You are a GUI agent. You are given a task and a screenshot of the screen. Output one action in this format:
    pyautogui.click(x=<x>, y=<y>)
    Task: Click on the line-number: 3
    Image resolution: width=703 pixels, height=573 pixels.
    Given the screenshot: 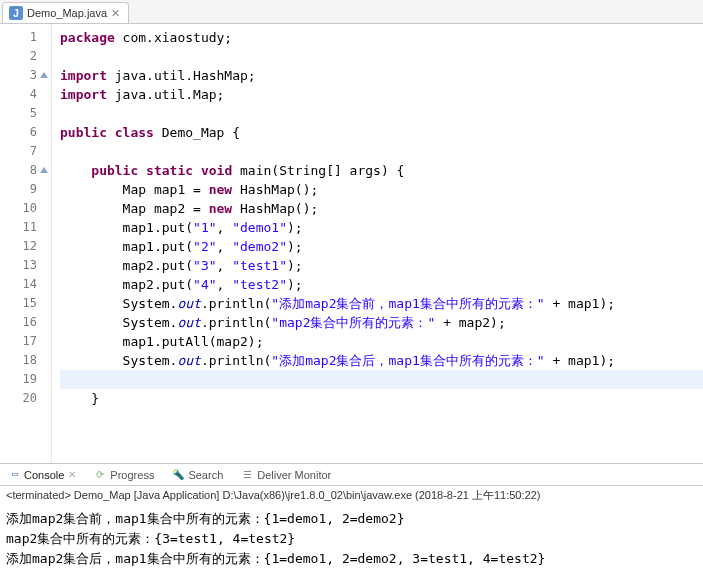 What is the action you would take?
    pyautogui.click(x=26, y=76)
    